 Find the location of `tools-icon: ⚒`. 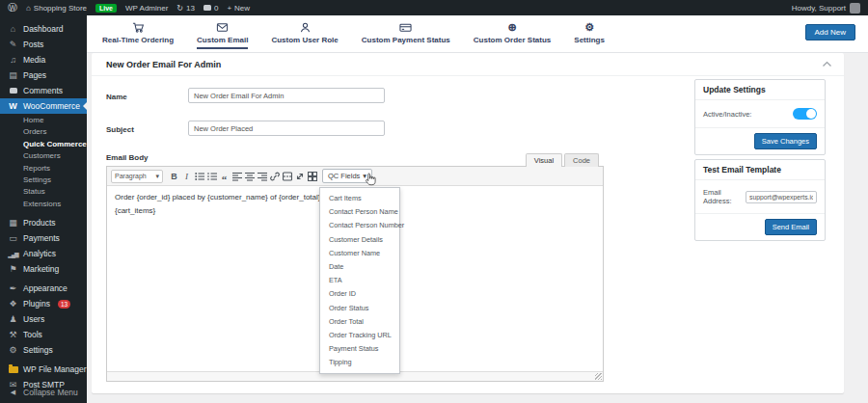

tools-icon: ⚒ is located at coordinates (14, 335).